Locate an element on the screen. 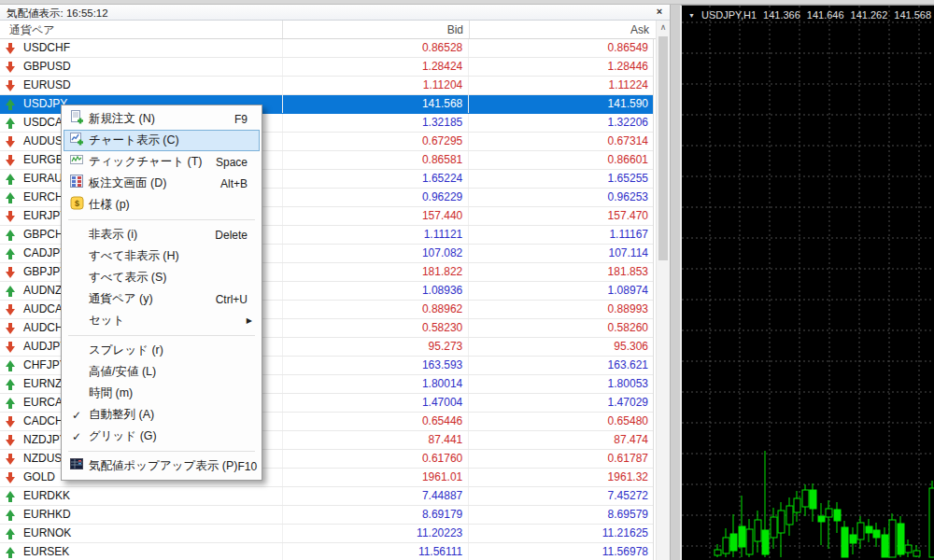  chart-high-value: 141.646 is located at coordinates (826, 15).